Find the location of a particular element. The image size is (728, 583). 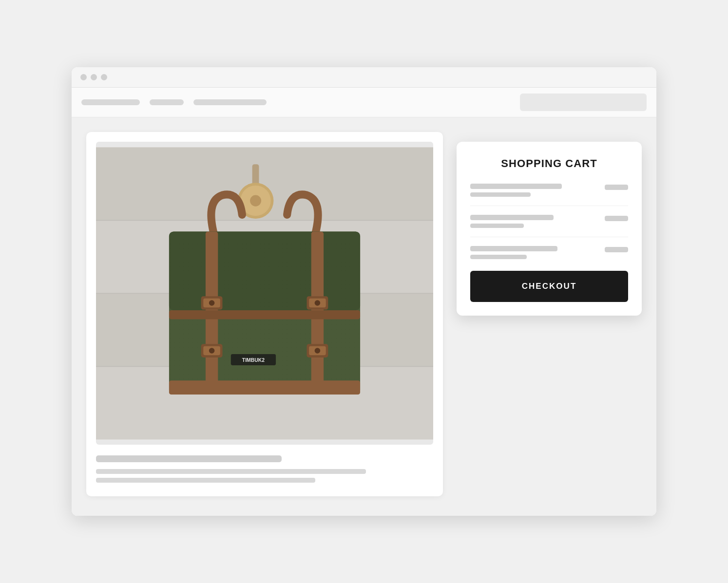

svg-text: TIMBUK2 is located at coordinates (253, 360).